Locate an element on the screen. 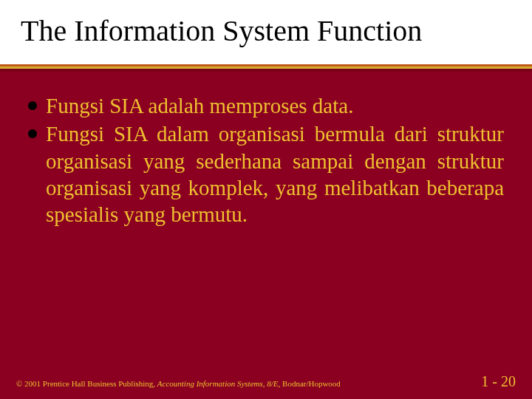 The image size is (532, 399). bullet-text: Fungsi SIA adalah memproses data. is located at coordinates (275, 106).